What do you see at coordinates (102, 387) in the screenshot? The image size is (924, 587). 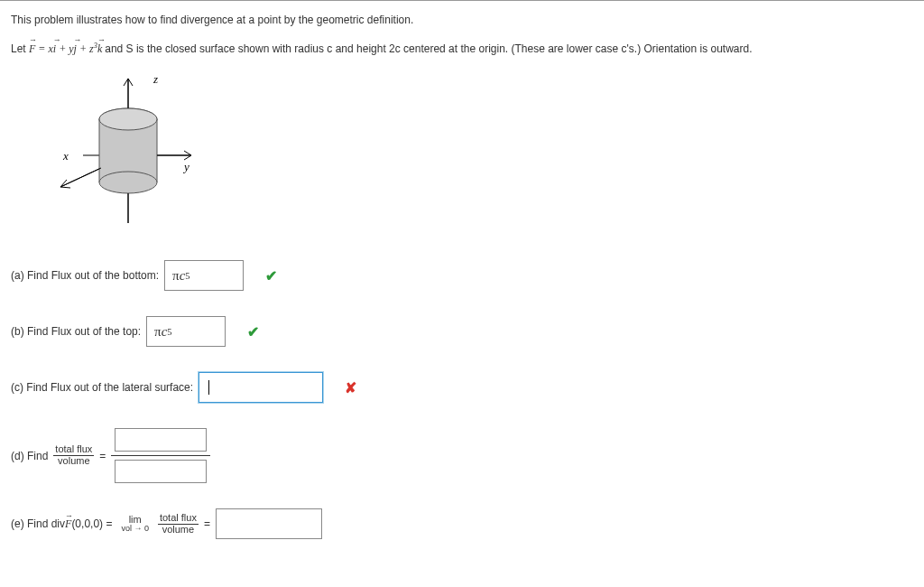 I see `part-c-label: (c) Find Flux out of the lateral surface…` at bounding box center [102, 387].